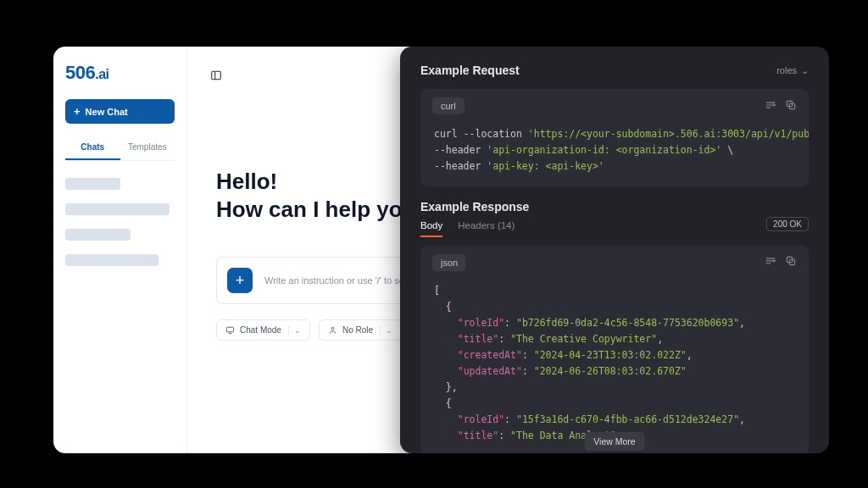 This screenshot has width=868, height=488. What do you see at coordinates (615, 137) in the screenshot?
I see `request-code-block: curl curl --location 'https://<your-subd…` at bounding box center [615, 137].